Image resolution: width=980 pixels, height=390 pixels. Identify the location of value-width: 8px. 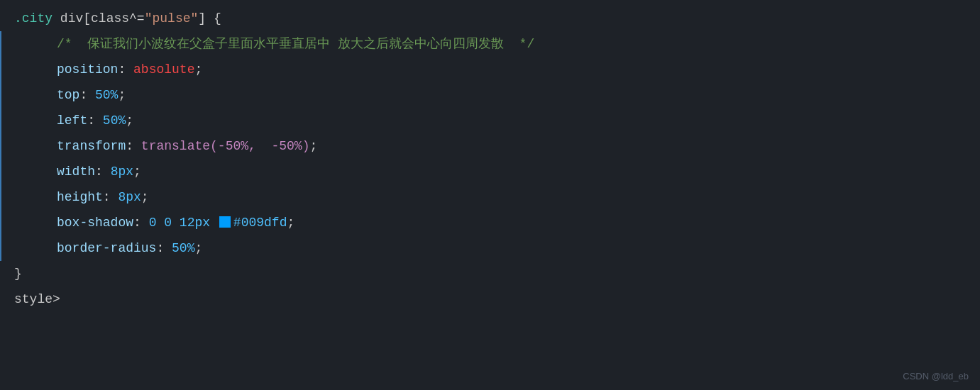
(122, 172).